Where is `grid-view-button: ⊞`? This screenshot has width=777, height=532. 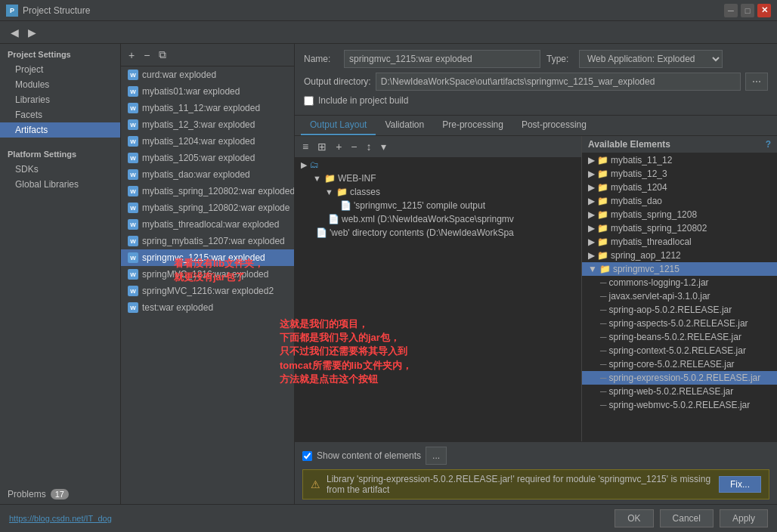
grid-view-button: ⊞ is located at coordinates (322, 147).